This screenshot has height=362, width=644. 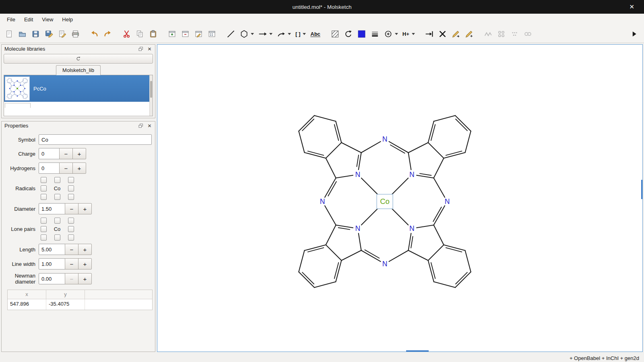 I want to click on menu-edit: Edit, so click(x=29, y=19).